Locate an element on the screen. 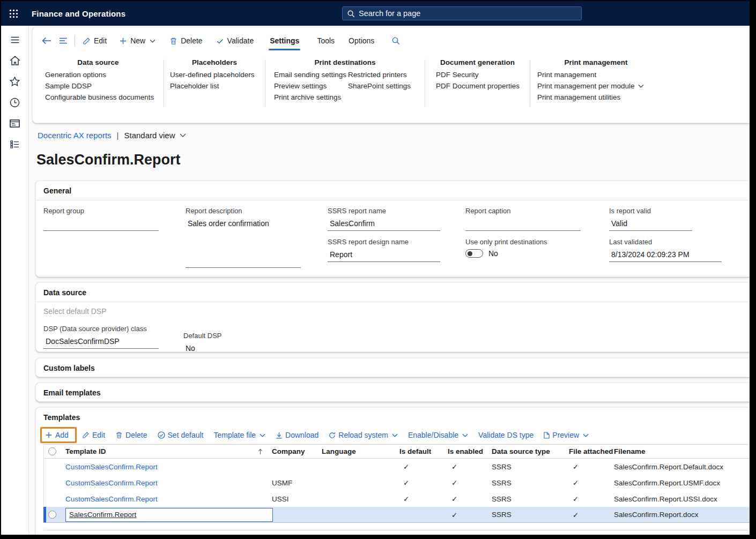  add-button-annotation: Add is located at coordinates (58, 435).